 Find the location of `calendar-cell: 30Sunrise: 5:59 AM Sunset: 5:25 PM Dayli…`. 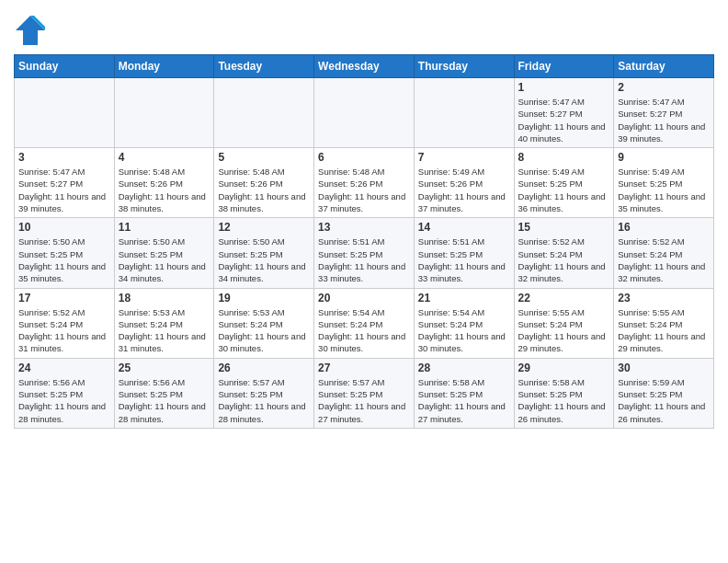

calendar-cell: 30Sunrise: 5:59 AM Sunset: 5:25 PM Dayli… is located at coordinates (664, 393).